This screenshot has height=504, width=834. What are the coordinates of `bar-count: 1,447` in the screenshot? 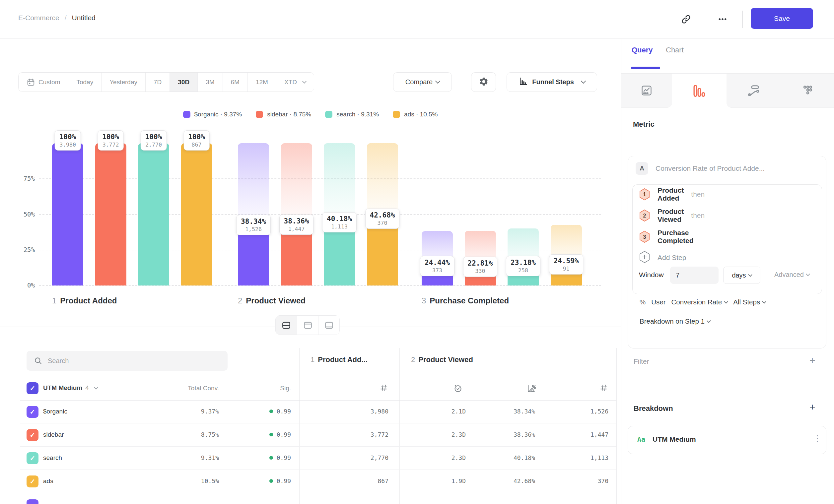 It's located at (297, 229).